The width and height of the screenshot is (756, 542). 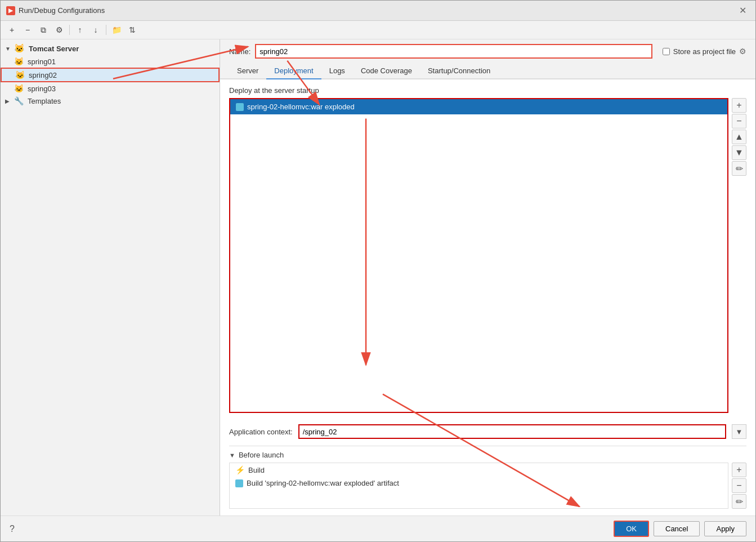 I want to click on launch-item-artifact: Build 'spring-02-hellomvc:war exploded' …, so click(x=478, y=483).